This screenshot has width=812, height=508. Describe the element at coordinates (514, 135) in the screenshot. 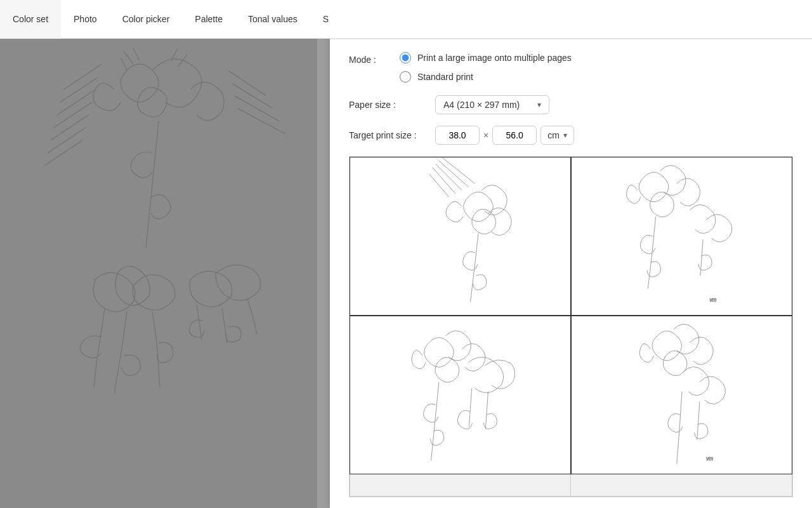

I see `height-input` at that location.